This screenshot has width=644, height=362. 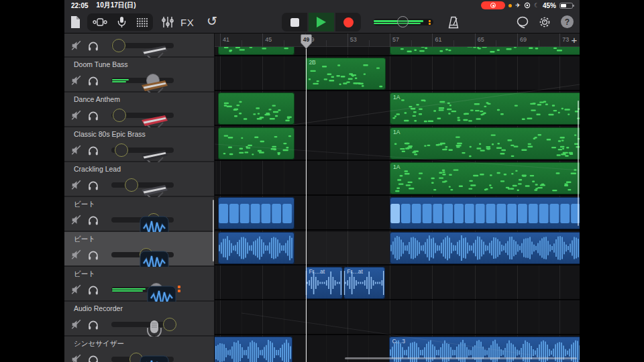 What do you see at coordinates (99, 344) in the screenshot?
I see `track-name: シンセサイザー` at bounding box center [99, 344].